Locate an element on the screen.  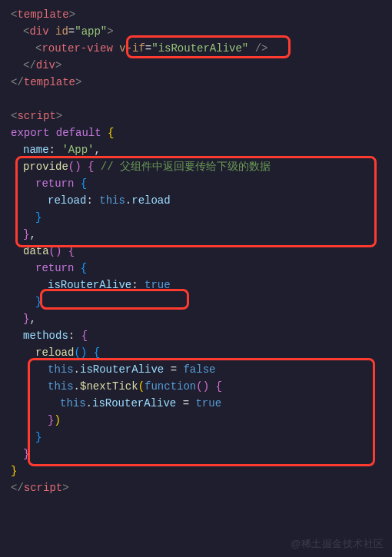
code-line: reload: this.reload is located at coordinates (201, 201).